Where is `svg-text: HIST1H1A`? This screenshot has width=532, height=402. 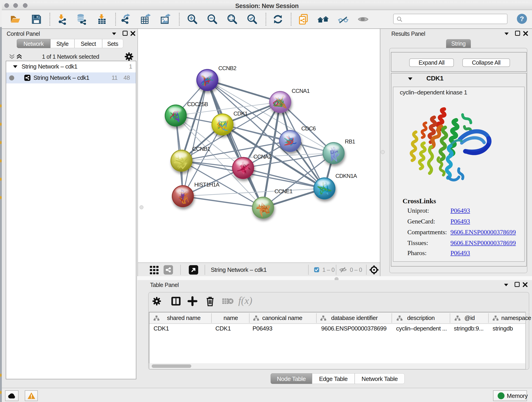 svg-text: HIST1H1A is located at coordinates (207, 185).